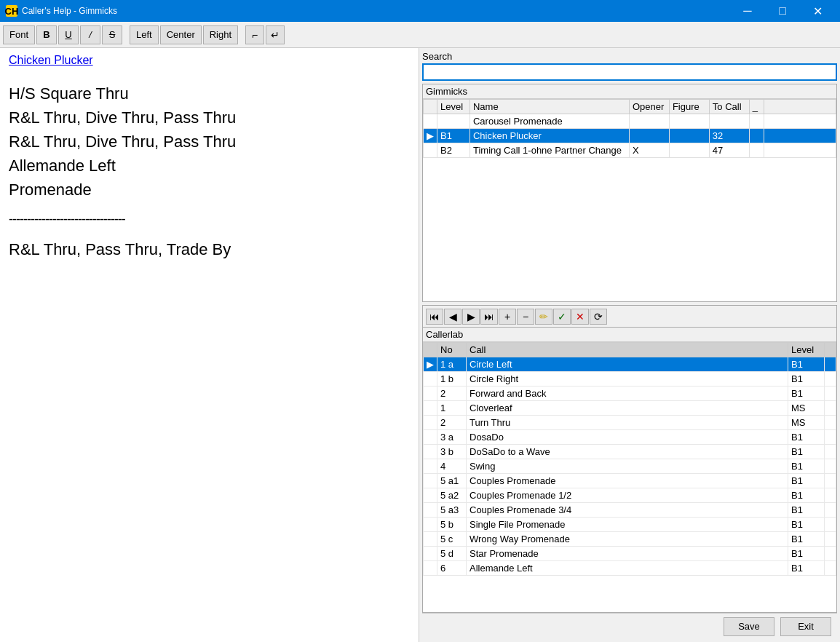 This screenshot has width=840, height=642. Describe the element at coordinates (452, 365) in the screenshot. I see `cl-no-cell: 1 a` at that location.